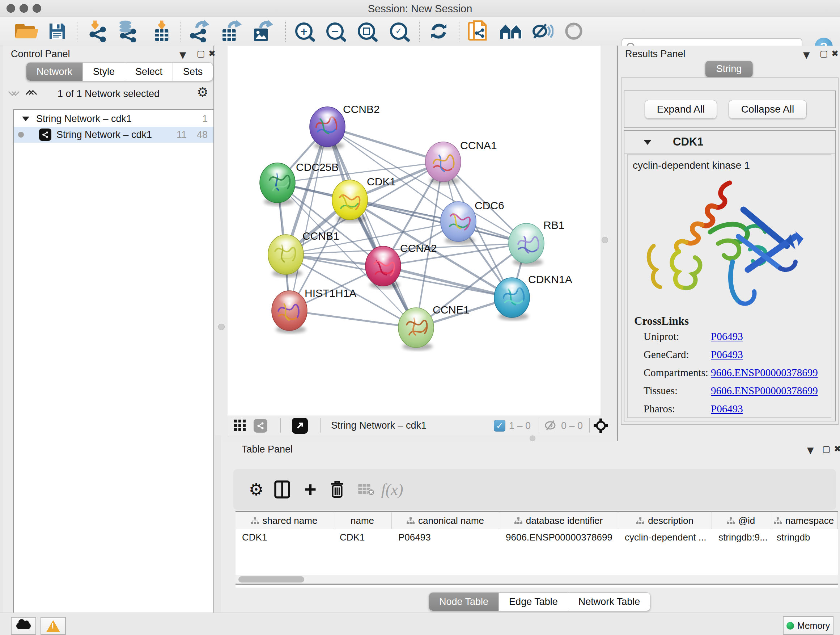 Image resolution: width=840 pixels, height=635 pixels. What do you see at coordinates (311, 489) in the screenshot?
I see `table-add-icon: +` at bounding box center [311, 489].